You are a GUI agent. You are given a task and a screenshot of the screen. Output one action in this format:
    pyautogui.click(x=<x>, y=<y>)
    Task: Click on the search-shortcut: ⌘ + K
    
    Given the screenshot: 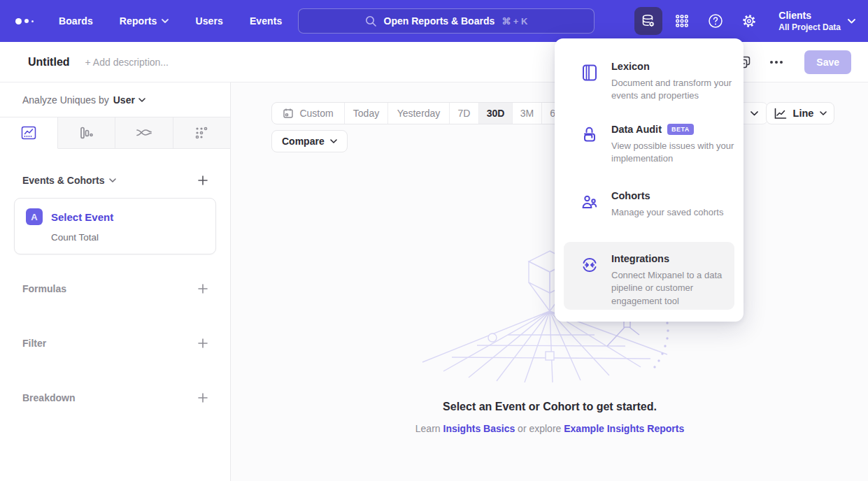 What is the action you would take?
    pyautogui.click(x=515, y=21)
    